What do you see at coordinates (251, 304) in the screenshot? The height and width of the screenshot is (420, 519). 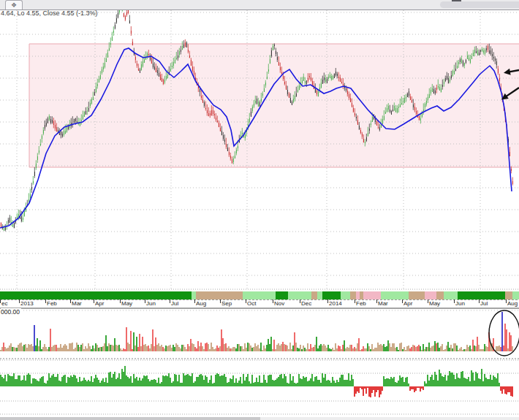 I see `axis-tick-label: Oct` at bounding box center [251, 304].